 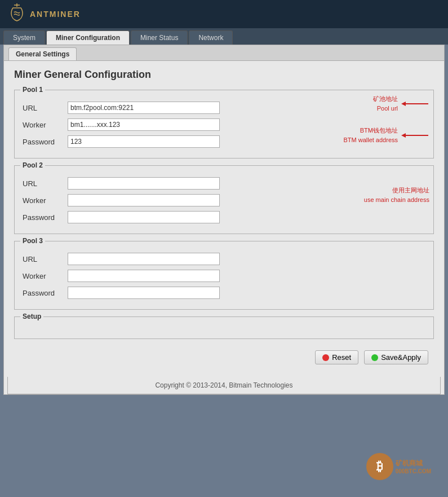 What do you see at coordinates (144, 217) in the screenshot?
I see `pool2-password-input` at bounding box center [144, 217].